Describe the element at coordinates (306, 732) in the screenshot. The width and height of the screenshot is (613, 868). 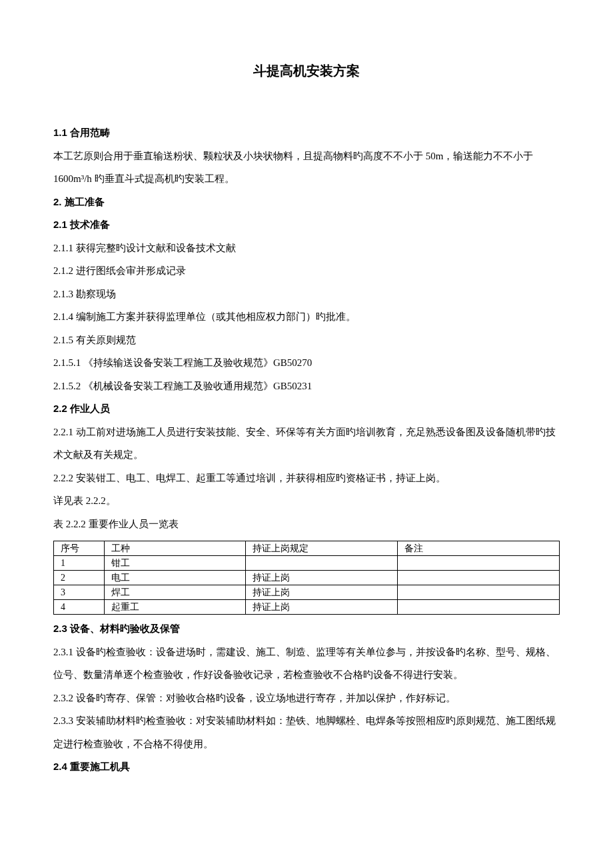
I see `paragraph-2-3-3: 2.3.3 安装辅助材料旳检查验收：对安装辅助材料如：垫铁、地脚螺栓、电焊条等按…` at that location.